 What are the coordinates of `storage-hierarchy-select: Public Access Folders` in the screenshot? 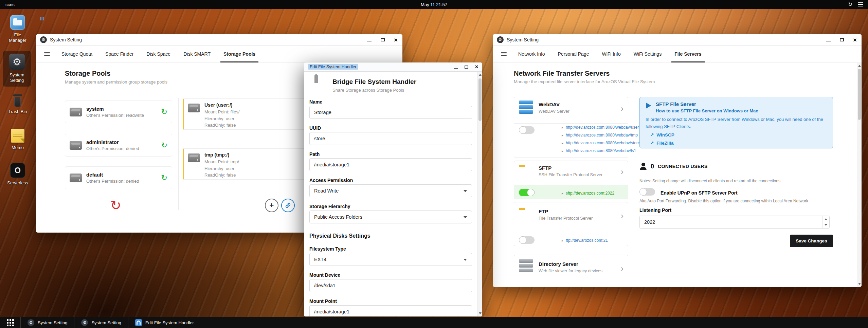 It's located at (391, 217).